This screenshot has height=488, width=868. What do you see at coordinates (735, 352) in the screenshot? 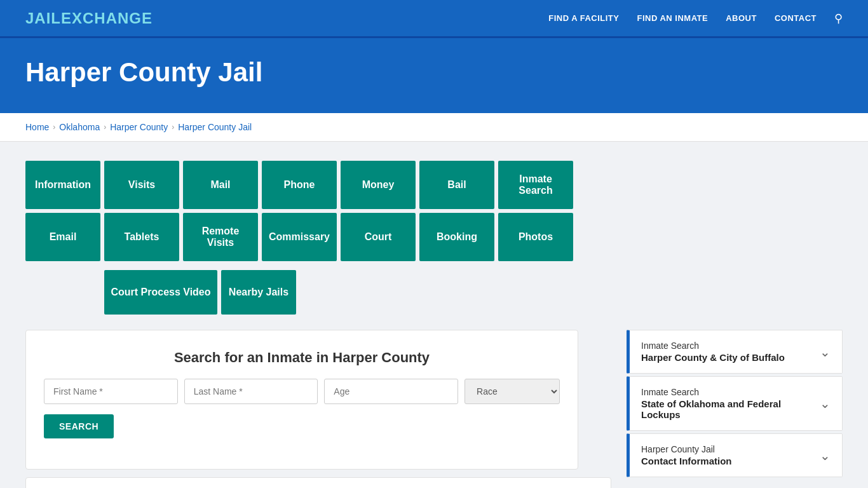
I see `sidebar-item-inmate-search-harper: Inmate Search Harper County & City of Bu…` at bounding box center [735, 352].